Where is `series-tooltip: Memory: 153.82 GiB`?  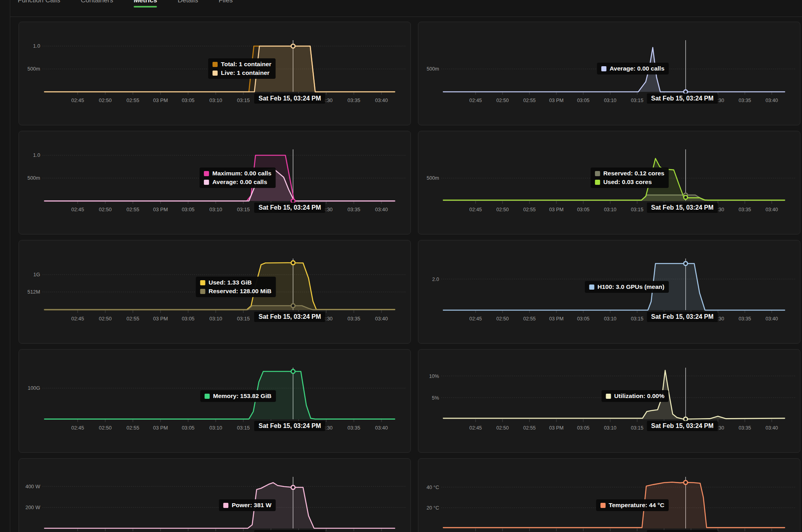
series-tooltip: Memory: 153.82 GiB is located at coordinates (238, 396).